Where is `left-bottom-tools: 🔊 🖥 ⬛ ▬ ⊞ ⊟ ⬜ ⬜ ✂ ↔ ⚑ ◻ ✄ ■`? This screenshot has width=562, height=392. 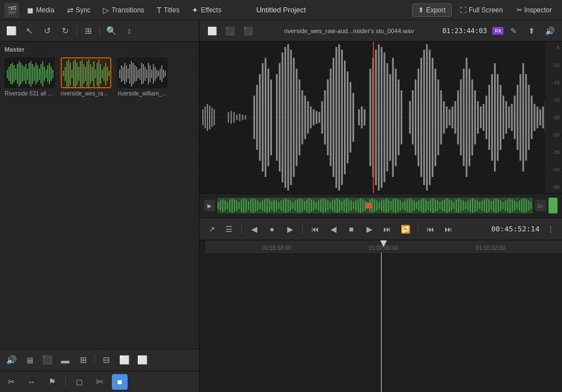 left-bottom-tools: 🔊 🖥 ⬛ ▬ ⊞ ⊟ ⬜ ⬜ ✂ ↔ ⚑ ◻ ✄ ■ is located at coordinates (99, 371).